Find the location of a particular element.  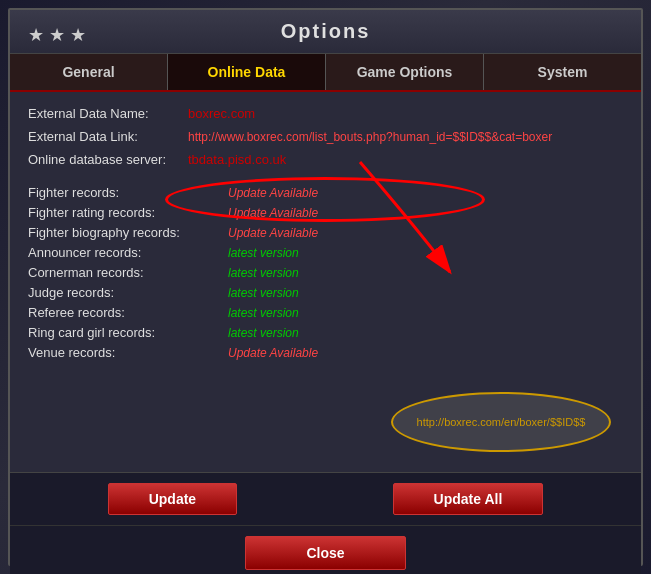

external-data-link-row: External Data Link: http://www.boxrec.co… is located at coordinates (326, 136).